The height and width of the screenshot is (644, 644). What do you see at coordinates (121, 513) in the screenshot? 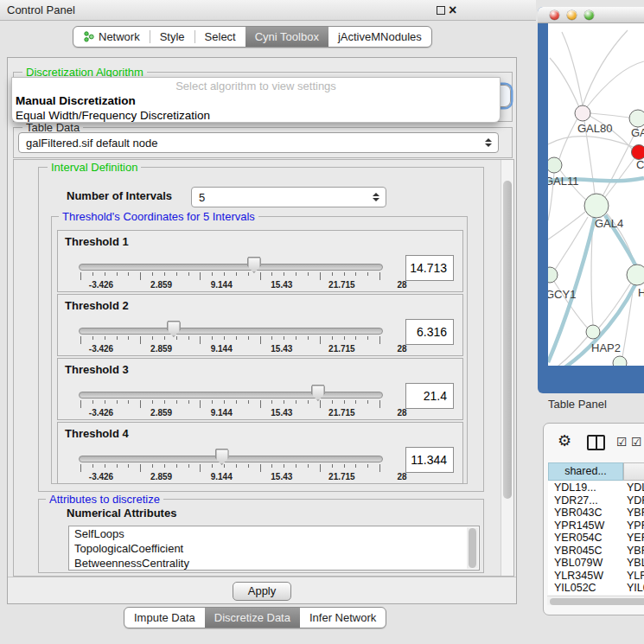
I see `numerical-attributes-label: Numerical Attributes` at bounding box center [121, 513].